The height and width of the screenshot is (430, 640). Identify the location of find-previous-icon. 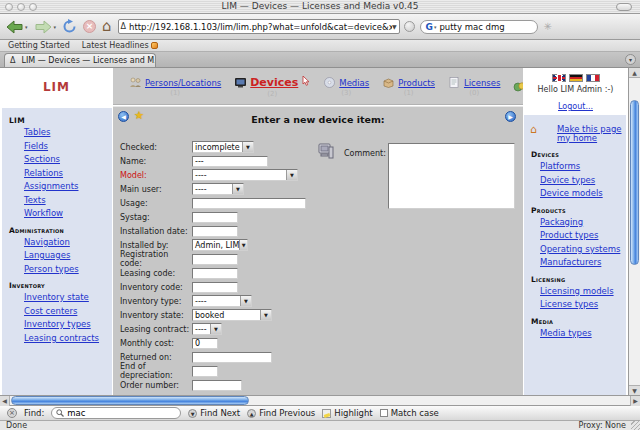
(252, 414).